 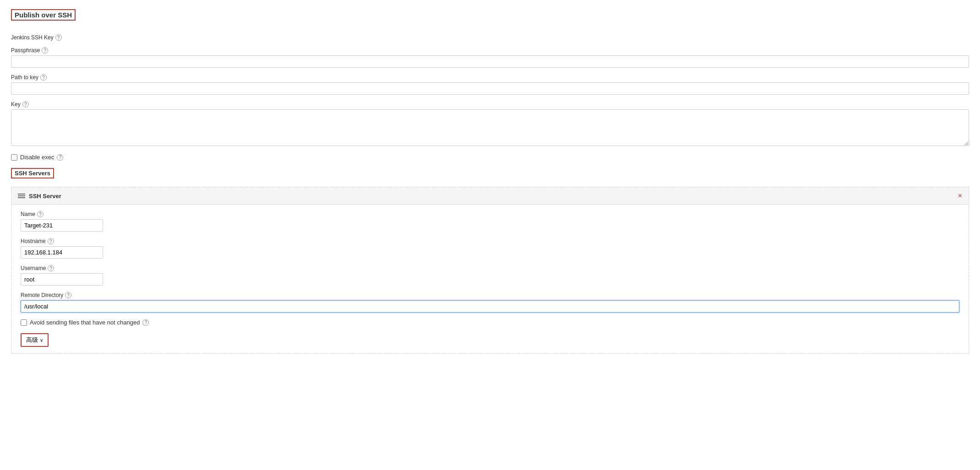 What do you see at coordinates (32, 340) in the screenshot?
I see `advanced-button-label: 高级` at bounding box center [32, 340].